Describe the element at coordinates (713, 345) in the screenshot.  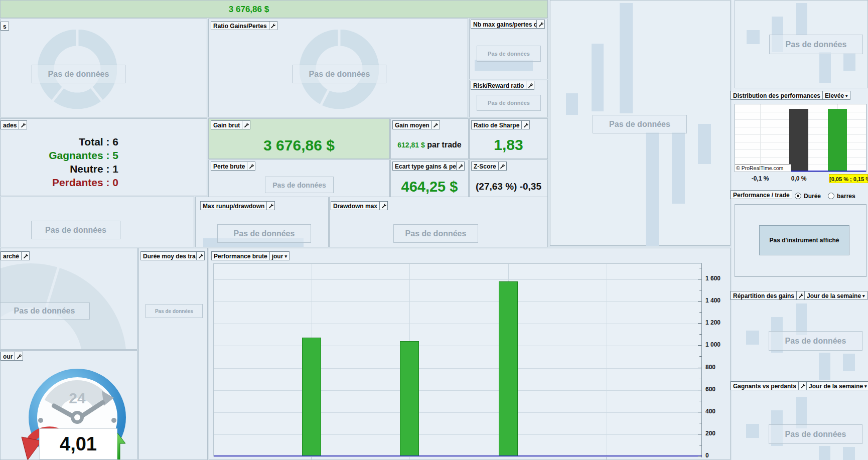
I see `y-axis-tick-label: 1 000` at that location.